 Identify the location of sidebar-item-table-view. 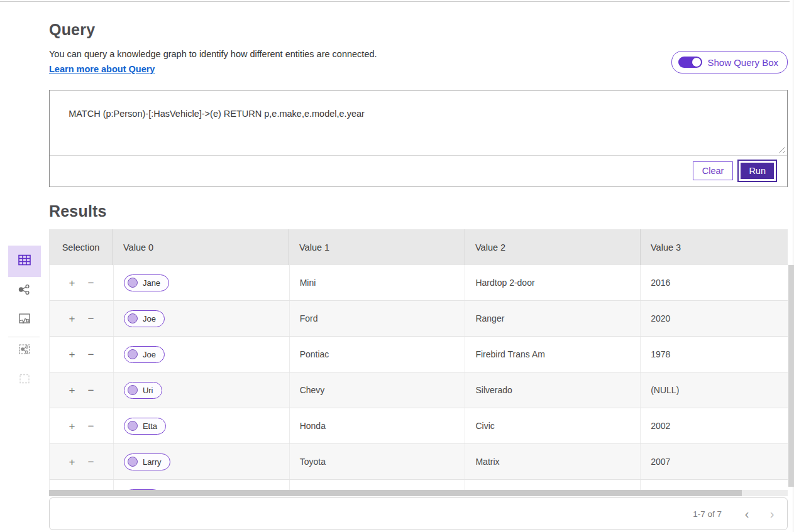
(25, 261).